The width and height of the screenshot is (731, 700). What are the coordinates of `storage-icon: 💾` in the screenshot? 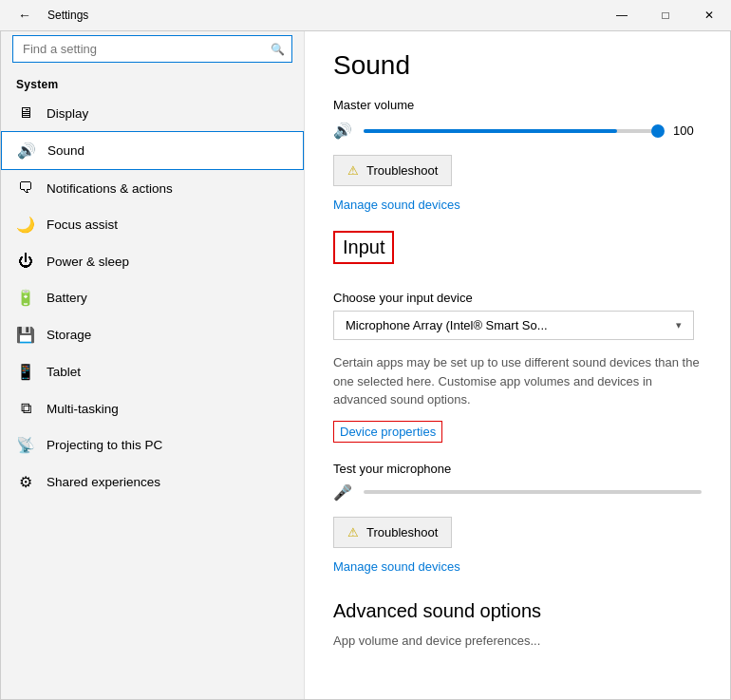 It's located at (26, 334).